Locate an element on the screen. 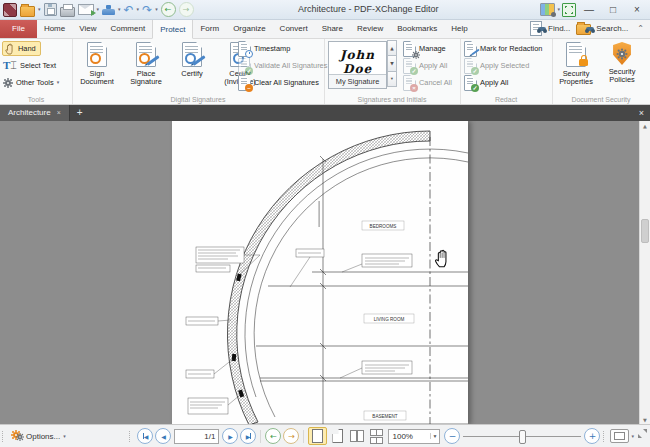 The width and height of the screenshot is (650, 447). zoom-slider is located at coordinates (522, 436).